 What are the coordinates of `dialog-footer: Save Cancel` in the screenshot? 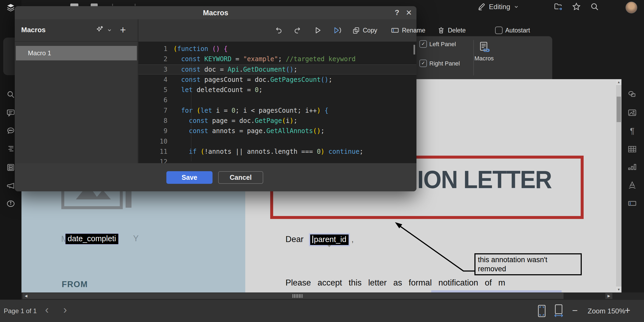 It's located at (216, 177).